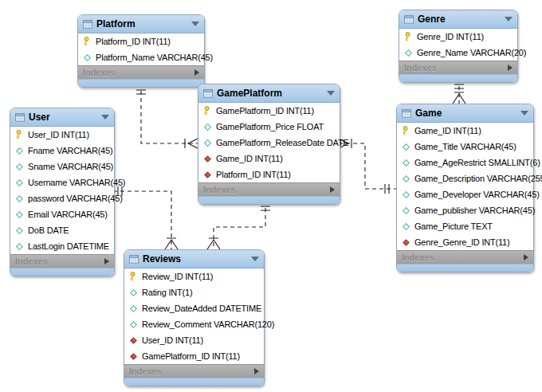  Describe the element at coordinates (167, 116) in the screenshot. I see `relationship-platform-gameplatform` at that location.